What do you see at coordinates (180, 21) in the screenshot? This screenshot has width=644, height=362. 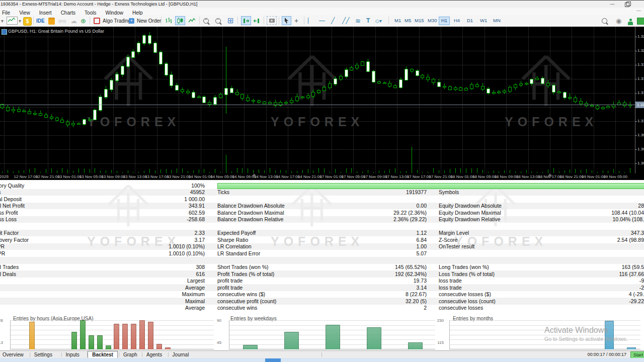 I see `candle-chart-mode-icon` at bounding box center [180, 21].